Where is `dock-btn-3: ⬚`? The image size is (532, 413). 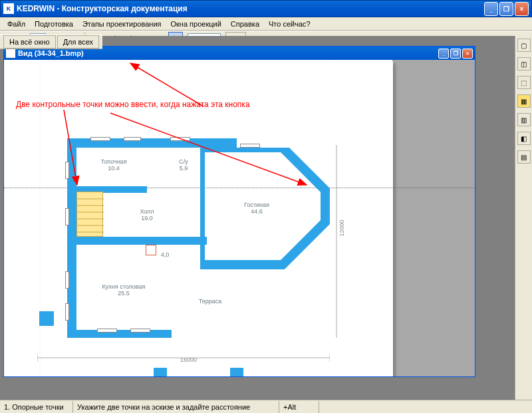 dock-btn-3: ⬚ is located at coordinates (524, 82).